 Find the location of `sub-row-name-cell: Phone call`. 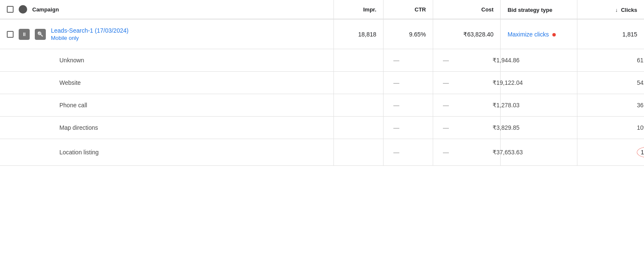

sub-row-name-cell: Phone call is located at coordinates (167, 105).